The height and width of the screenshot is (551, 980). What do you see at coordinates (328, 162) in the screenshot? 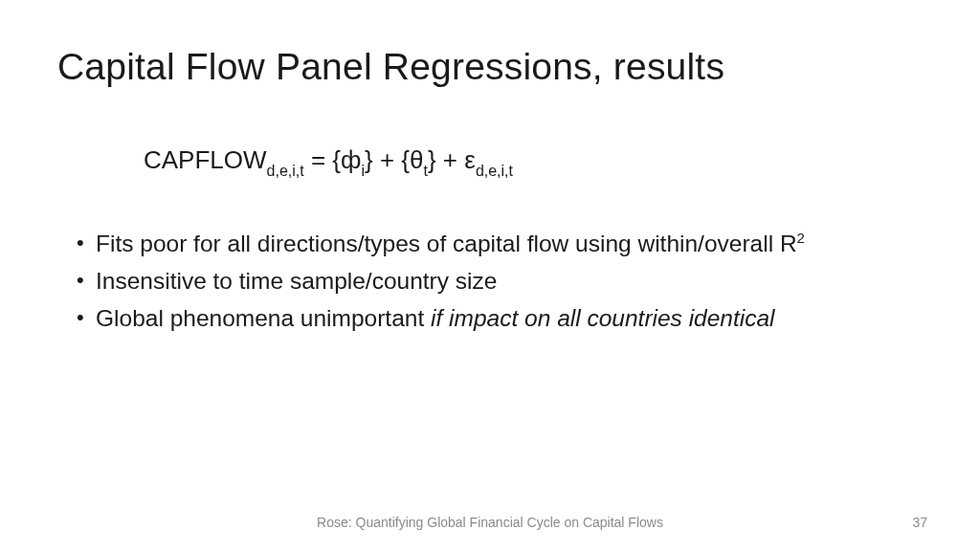
I see `equation: CAPFLOWd,e,i,t = {фi} + {θt} + εd,e,i,t` at bounding box center [328, 162].